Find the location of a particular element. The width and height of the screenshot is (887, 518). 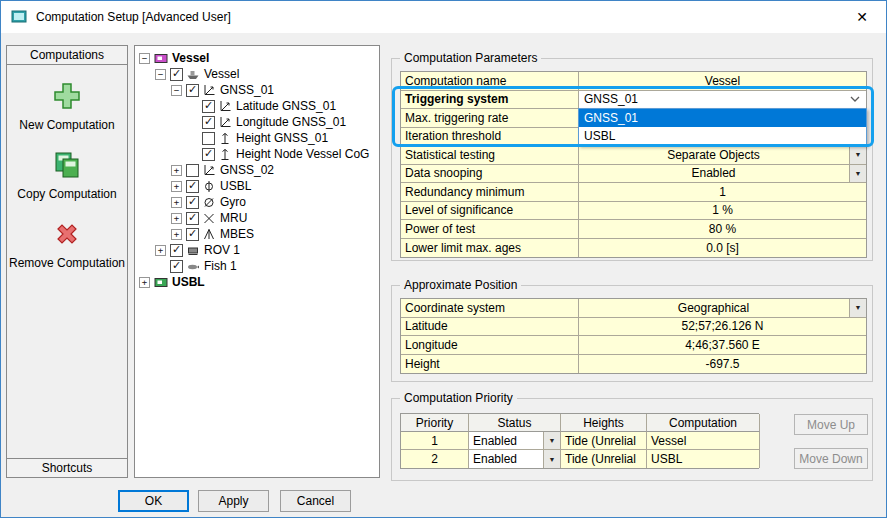

mbes-icon is located at coordinates (209, 234).